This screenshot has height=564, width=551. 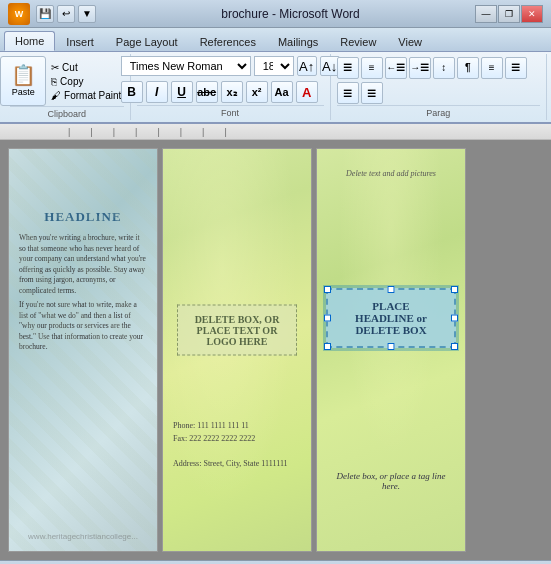 I want to click on outdent-button: ←☰, so click(x=396, y=68).